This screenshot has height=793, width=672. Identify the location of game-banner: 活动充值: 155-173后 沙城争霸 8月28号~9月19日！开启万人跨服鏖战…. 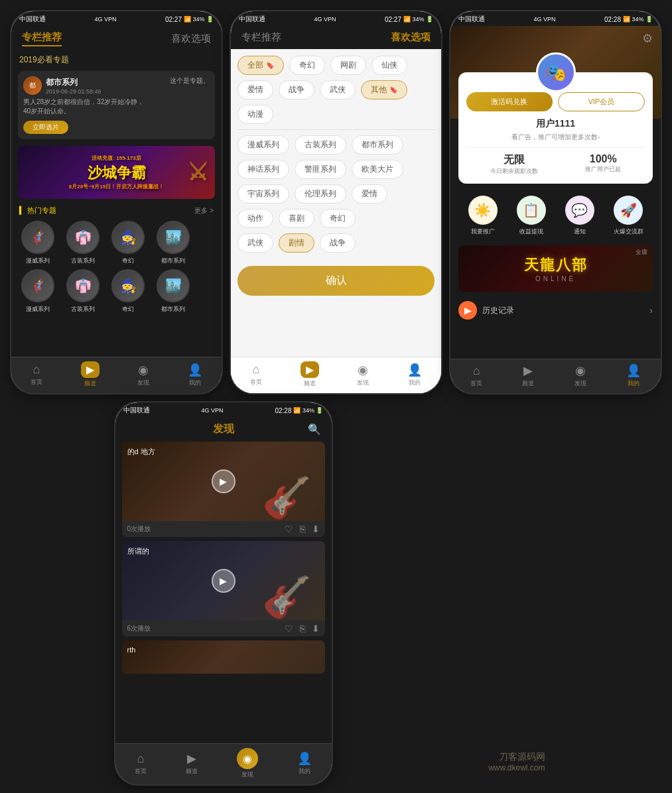
(117, 172).